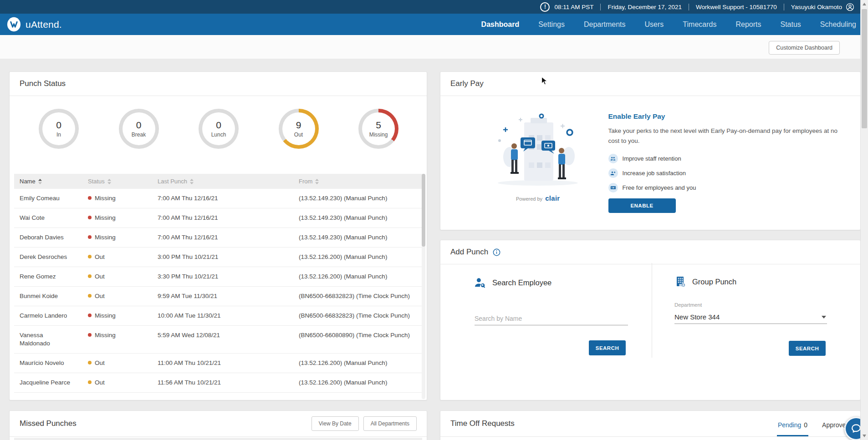  I want to click on enable-early-pay-heading: Enable Early Pay, so click(728, 116).